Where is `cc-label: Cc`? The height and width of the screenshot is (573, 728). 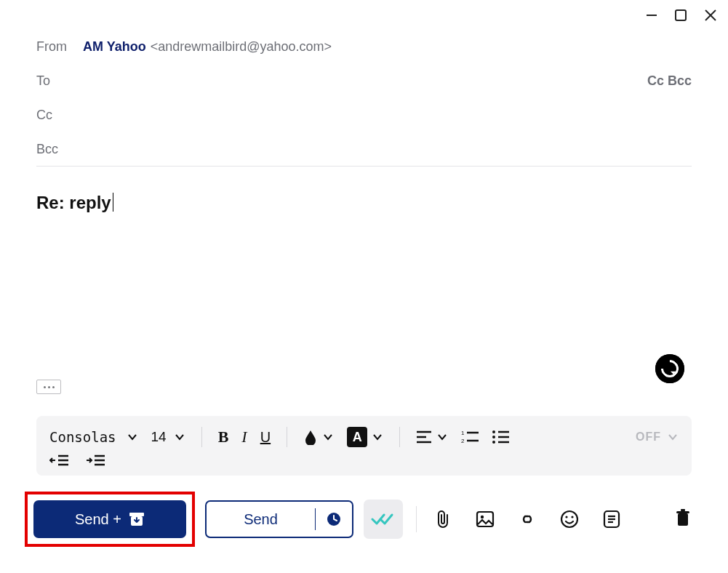
cc-label: Cc is located at coordinates (58, 115).